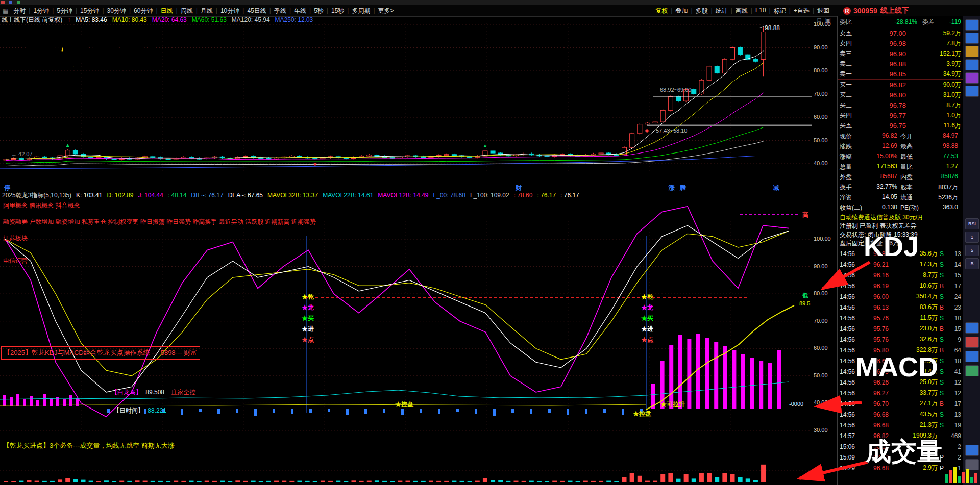 The width and height of the screenshot is (980, 485). I want to click on bid-row: 买二96.8031.0万, so click(900, 95).